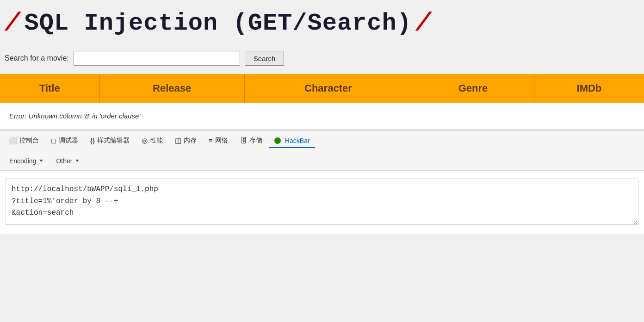 Image resolution: width=644 pixels, height=322 pixels. I want to click on devtools-tab-console: ⬜ 控制台, so click(24, 141).